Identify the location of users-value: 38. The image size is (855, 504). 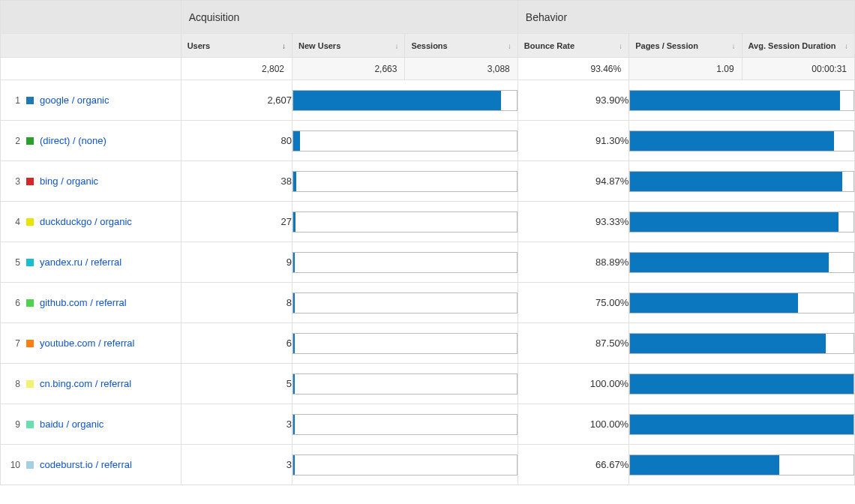
(236, 182).